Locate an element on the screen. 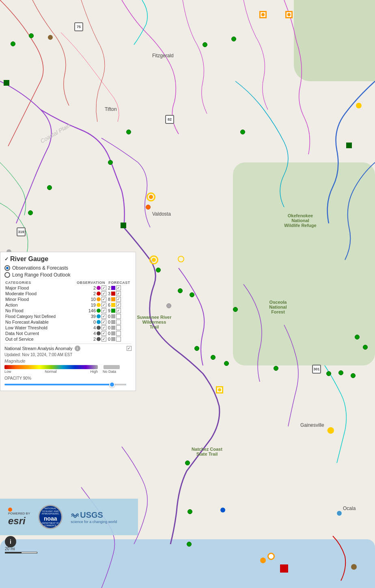 This screenshot has width=375, height=588. no-data-bar is located at coordinates (112, 367).